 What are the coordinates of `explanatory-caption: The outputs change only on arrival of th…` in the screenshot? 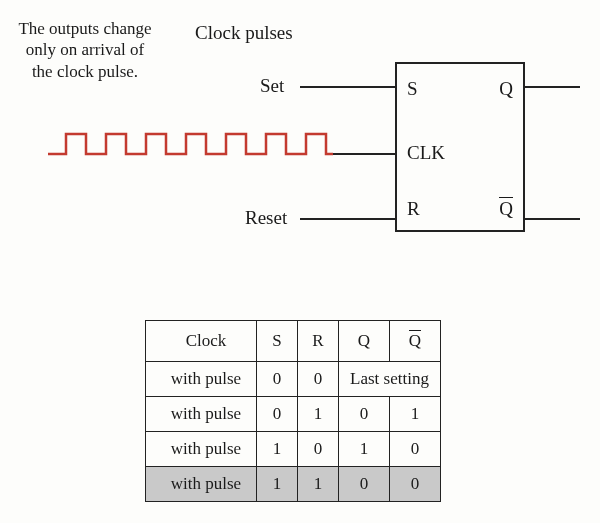 It's located at (85, 50).